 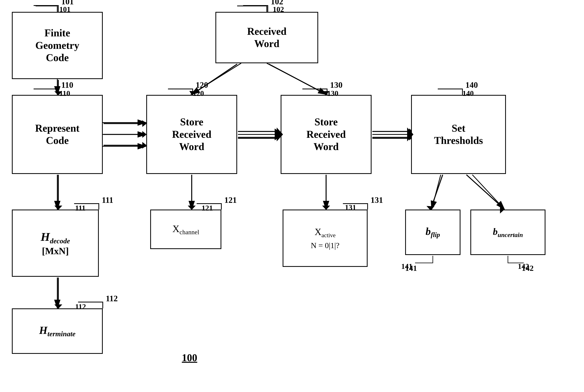 What do you see at coordinates (267, 44) in the screenshot?
I see `rw-label-line2: Word` at bounding box center [267, 44].